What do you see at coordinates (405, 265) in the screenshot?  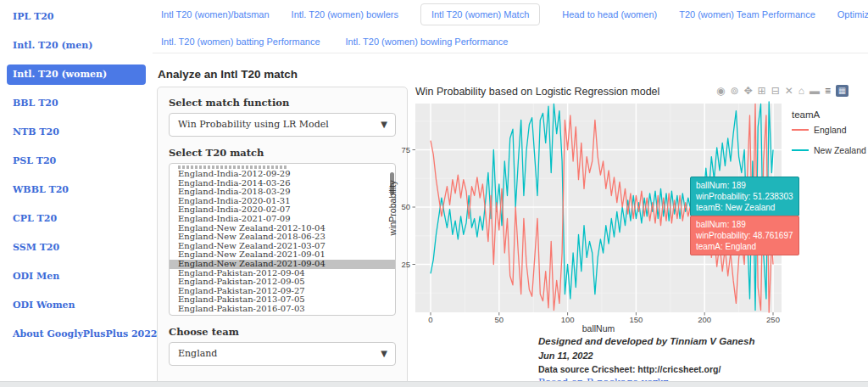 I see `y-tick-label: 25` at bounding box center [405, 265].